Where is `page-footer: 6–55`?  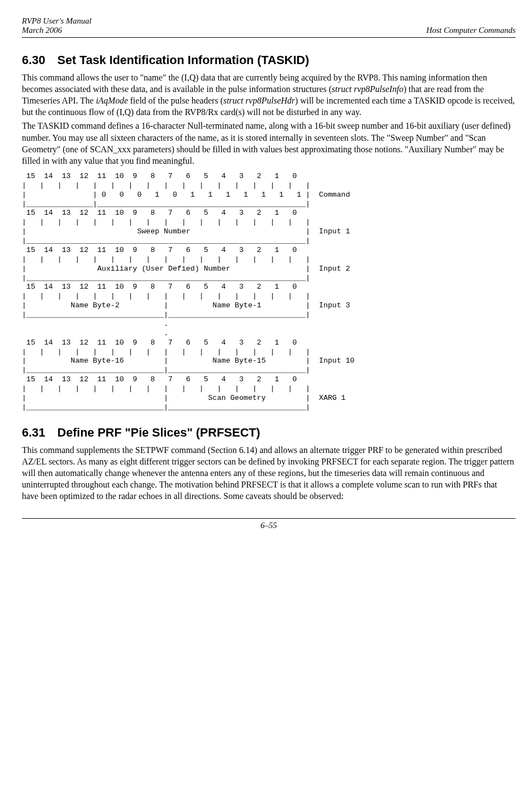 page-footer: 6–55 is located at coordinates (269, 524).